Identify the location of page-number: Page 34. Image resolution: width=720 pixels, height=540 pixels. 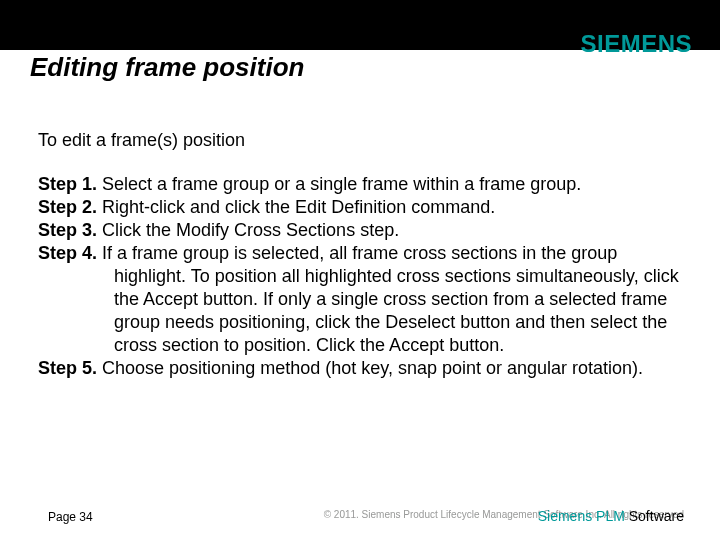
(70, 517).